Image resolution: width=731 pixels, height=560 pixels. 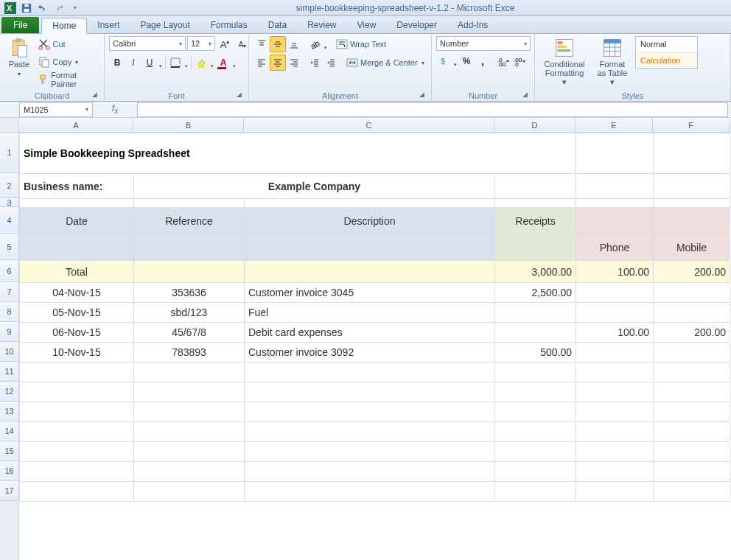 I want to click on grow-font-icon: A▴, so click(x=225, y=44).